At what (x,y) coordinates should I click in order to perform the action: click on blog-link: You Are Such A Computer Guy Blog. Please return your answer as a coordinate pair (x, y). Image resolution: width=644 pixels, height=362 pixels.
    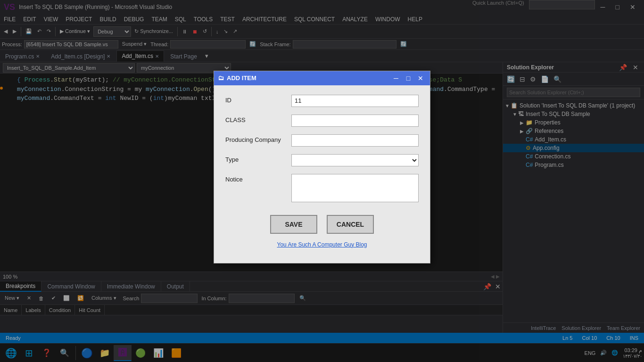
    Looking at the image, I should click on (322, 245).